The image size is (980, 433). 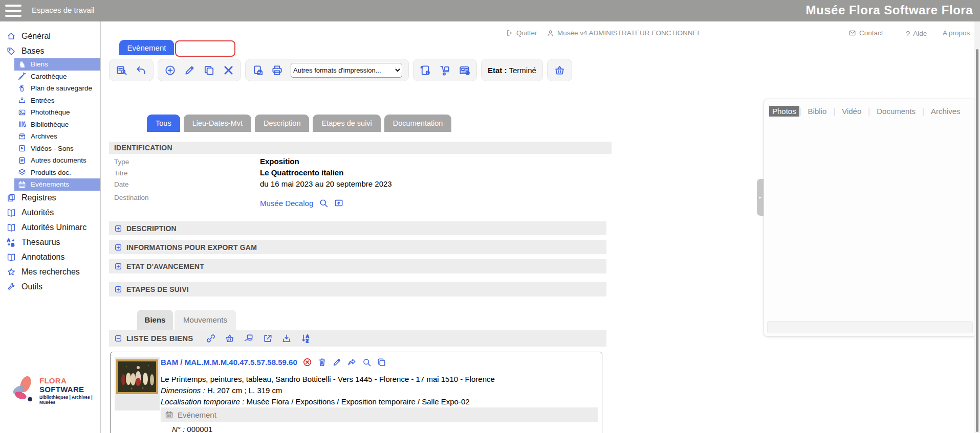 I want to click on arrow-right-icon: ▶, so click(x=760, y=197).